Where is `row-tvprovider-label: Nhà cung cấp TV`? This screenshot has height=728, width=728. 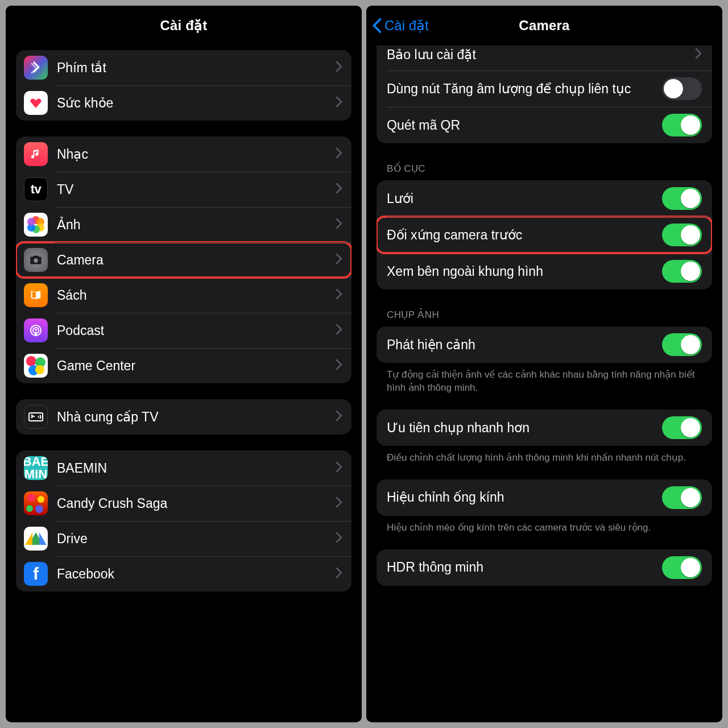 row-tvprovider-label: Nhà cung cấp TV is located at coordinates (196, 417).